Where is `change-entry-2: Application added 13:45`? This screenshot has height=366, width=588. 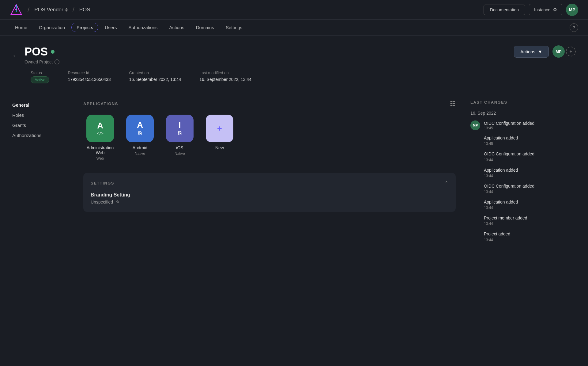
change-entry-2: Application added 13:45 is located at coordinates (523, 141).